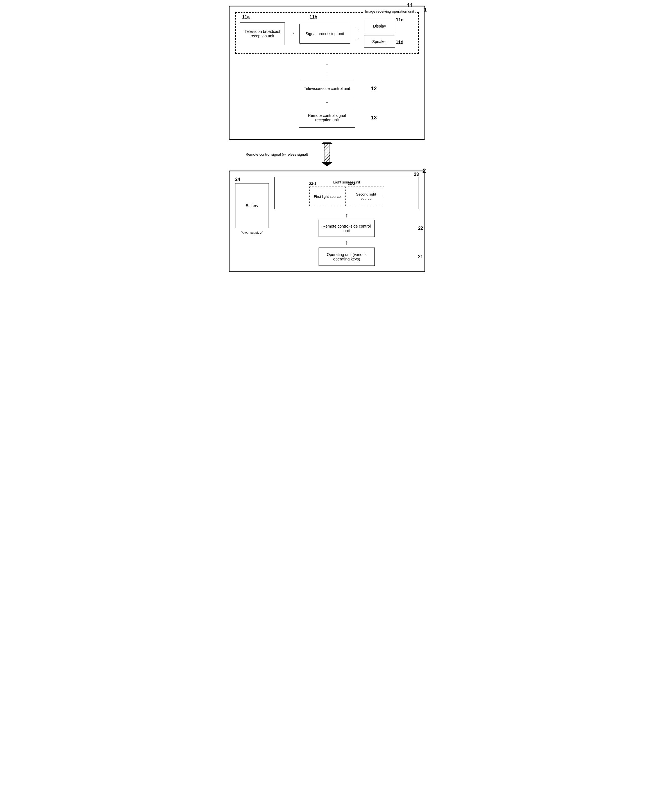  I want to click on light-source-container: 23 Light source unit 23-1 First light so…, so click(347, 193).